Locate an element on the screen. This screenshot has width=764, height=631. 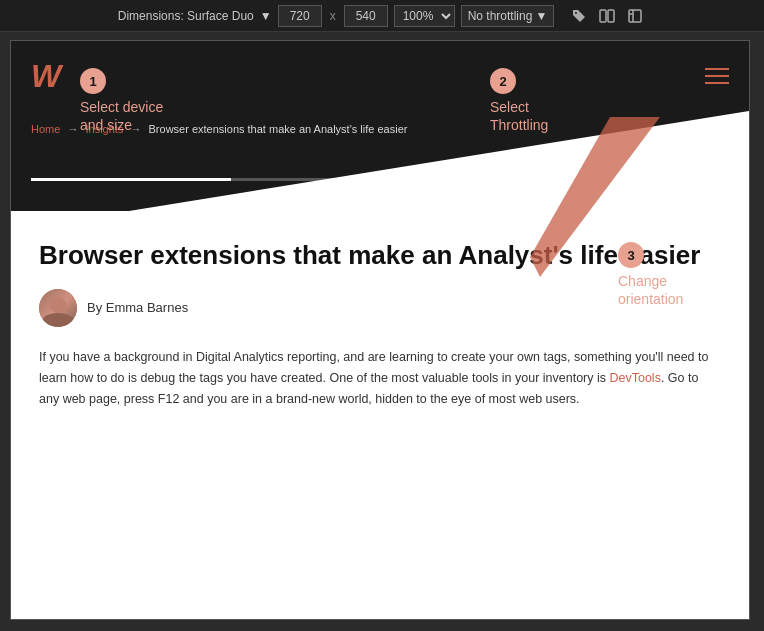
throttle-value: No throttling is located at coordinates (500, 16).